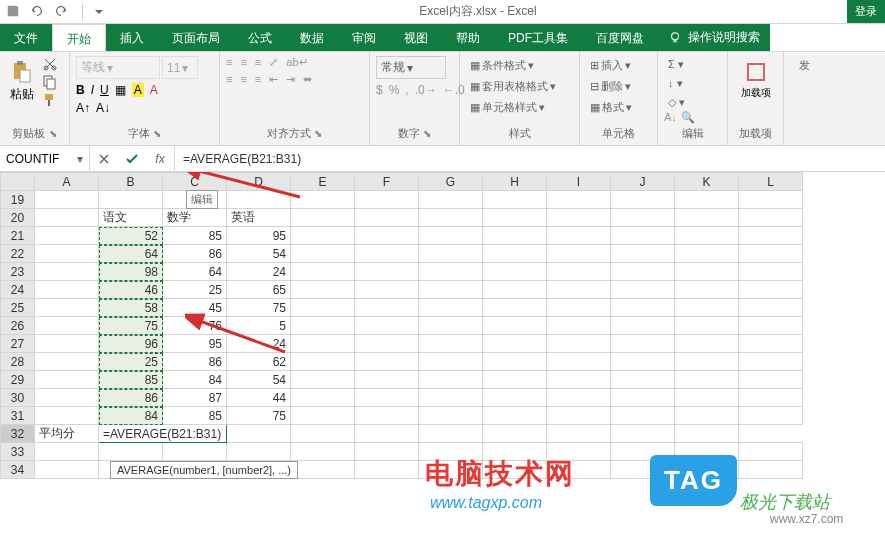 This screenshot has height=556, width=885. Describe the element at coordinates (323, 182) in the screenshot. I see `col-header: E` at that location.